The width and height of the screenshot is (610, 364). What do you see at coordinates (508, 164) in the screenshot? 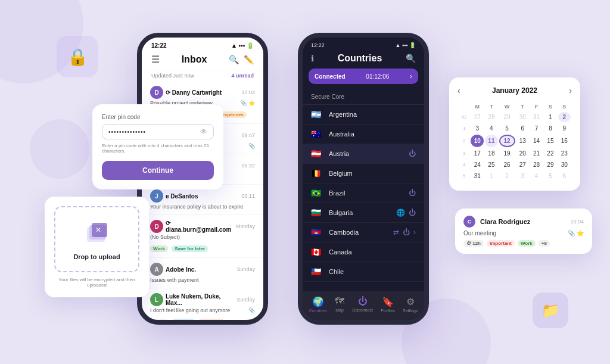
I see `calendar-day: 26` at bounding box center [508, 164].